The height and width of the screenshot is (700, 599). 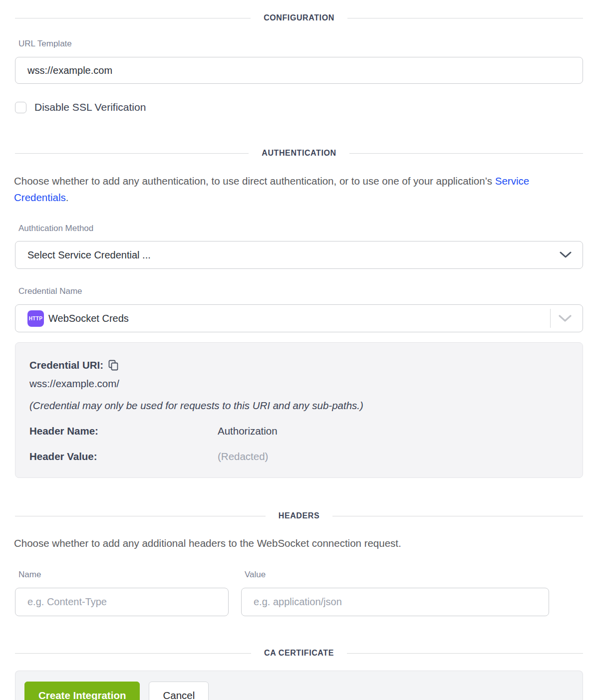 What do you see at coordinates (82, 691) in the screenshot?
I see `create-integration-button: Create Integration` at bounding box center [82, 691].